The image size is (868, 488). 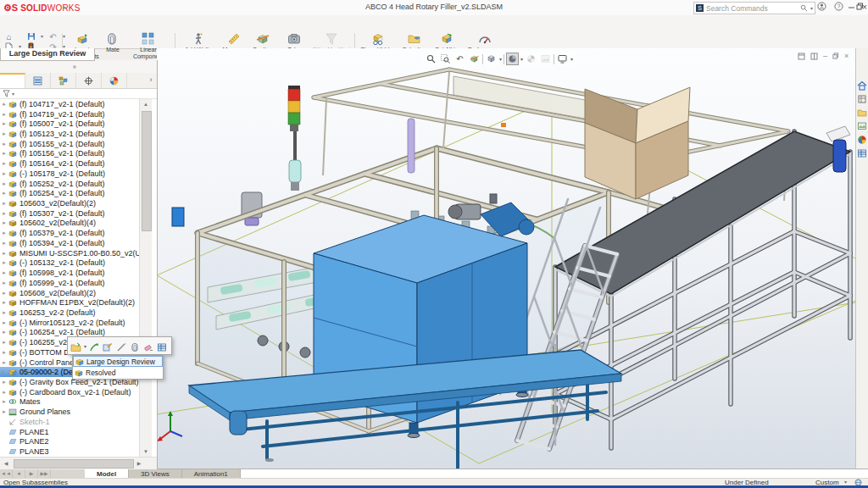 What do you see at coordinates (492, 59) in the screenshot?
I see `view-orientation-icon` at bounding box center [492, 59].